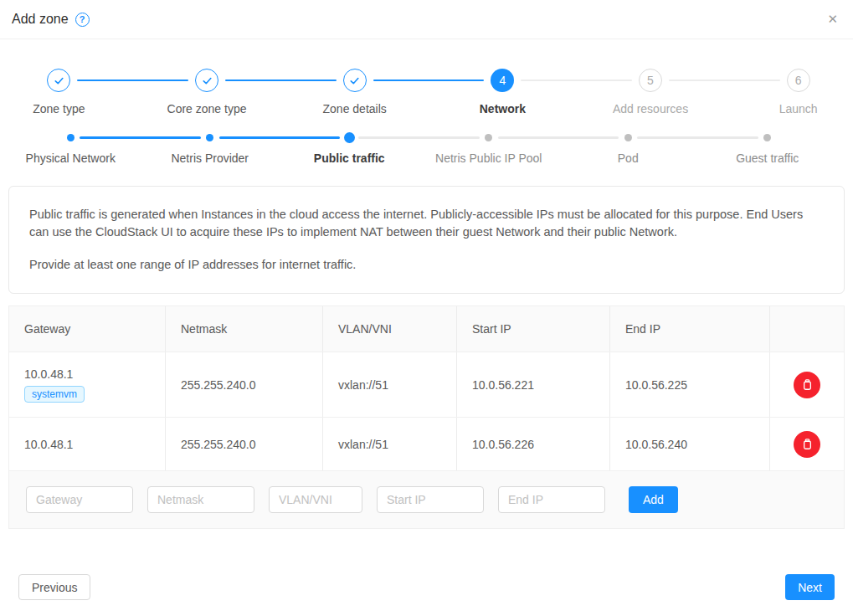  I want to click on substep-label: Netris Provider, so click(209, 159).